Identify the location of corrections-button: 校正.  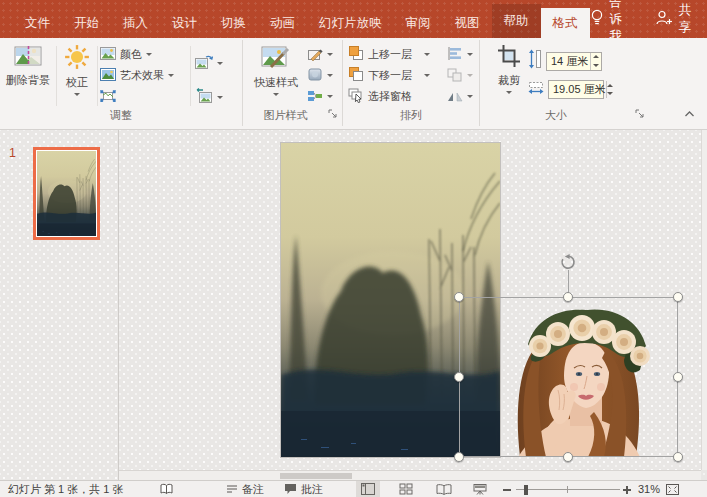
(77, 70).